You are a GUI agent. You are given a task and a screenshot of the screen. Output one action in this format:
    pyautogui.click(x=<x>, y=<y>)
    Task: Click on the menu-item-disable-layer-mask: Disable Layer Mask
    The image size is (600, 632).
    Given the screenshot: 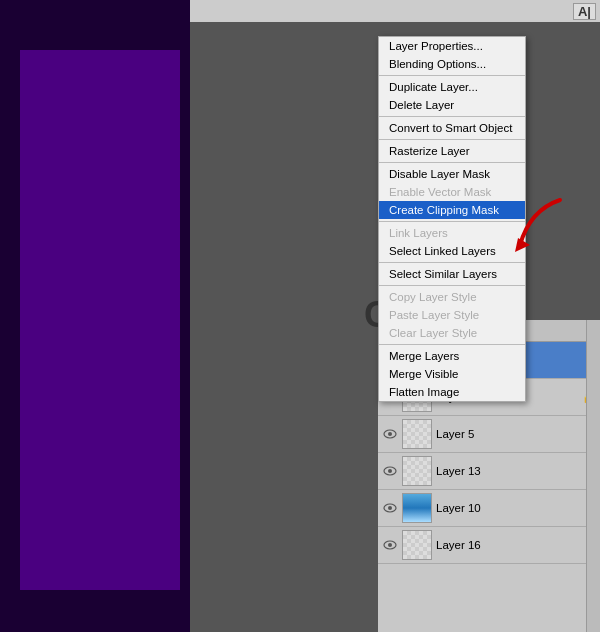 What is the action you would take?
    pyautogui.click(x=452, y=174)
    